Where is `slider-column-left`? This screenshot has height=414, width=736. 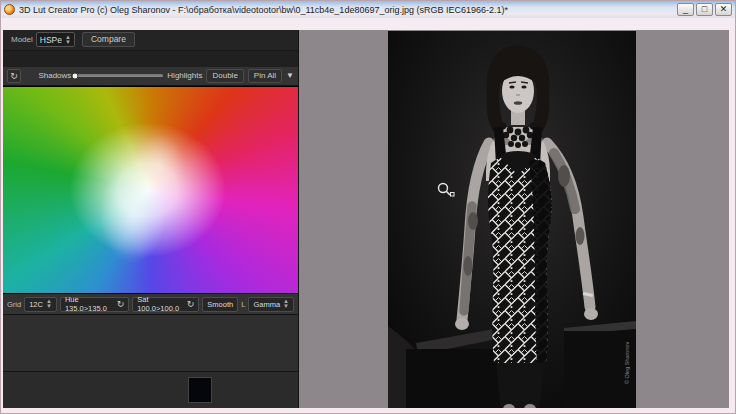 slider-column-left is located at coordinates (77, 343).